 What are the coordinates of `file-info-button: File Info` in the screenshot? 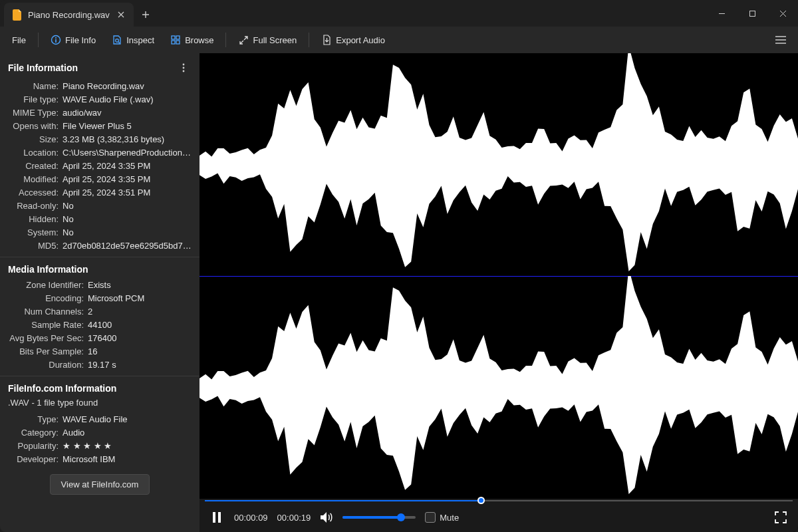 It's located at (73, 40).